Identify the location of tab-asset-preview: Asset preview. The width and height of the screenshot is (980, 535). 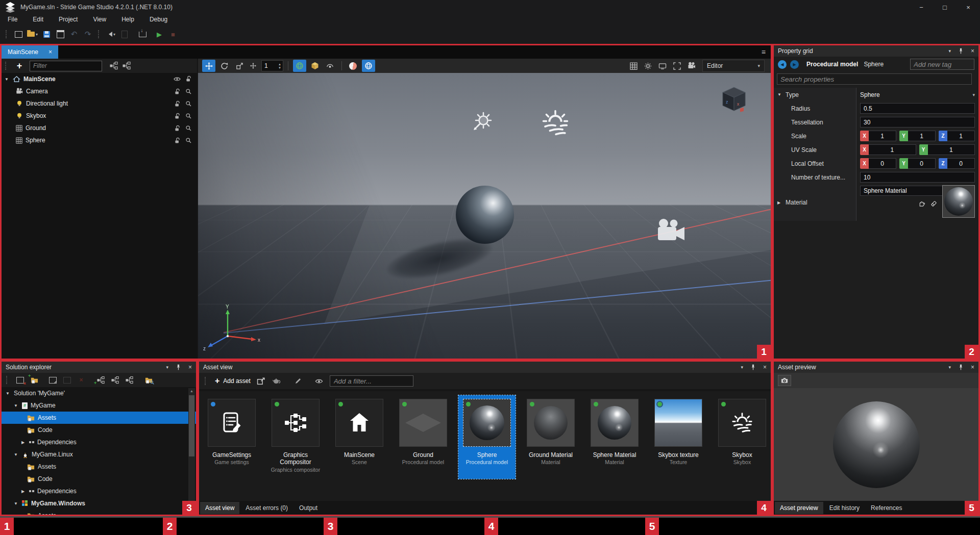
(799, 508).